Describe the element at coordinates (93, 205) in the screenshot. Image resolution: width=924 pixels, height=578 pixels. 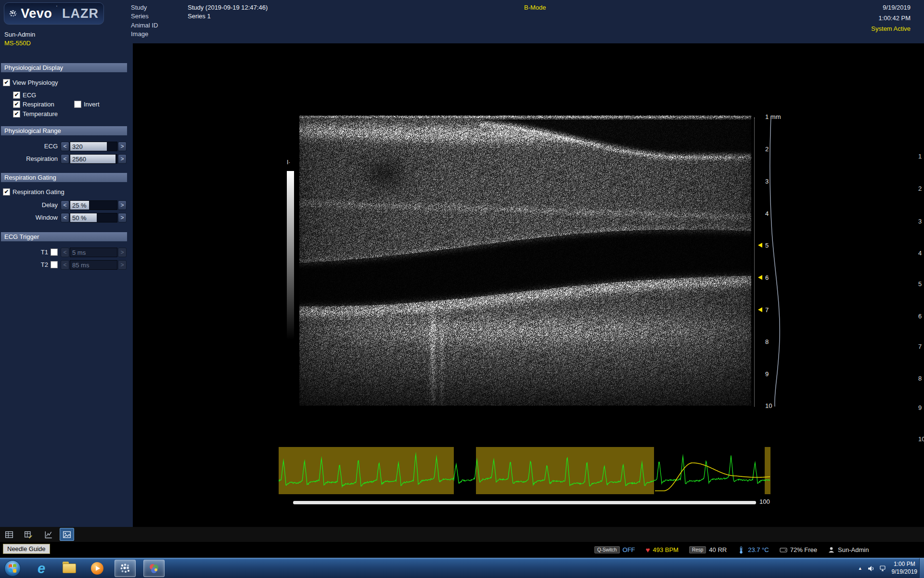
I see `delay-input: 25 %` at that location.